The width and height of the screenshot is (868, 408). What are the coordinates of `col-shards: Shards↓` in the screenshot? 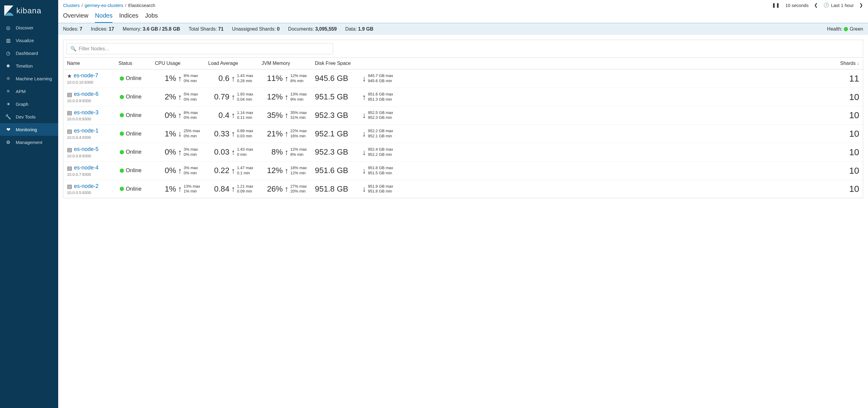 It's located at (840, 63).